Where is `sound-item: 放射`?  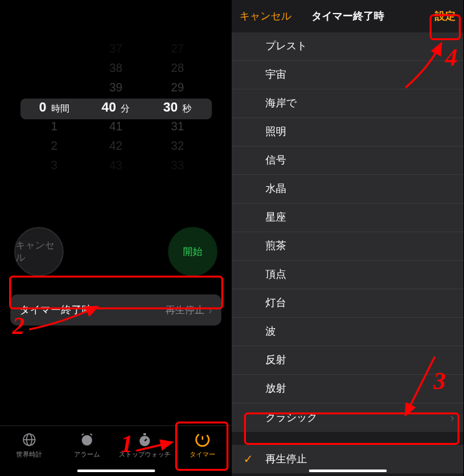 sound-item: 放射 is located at coordinates (348, 389).